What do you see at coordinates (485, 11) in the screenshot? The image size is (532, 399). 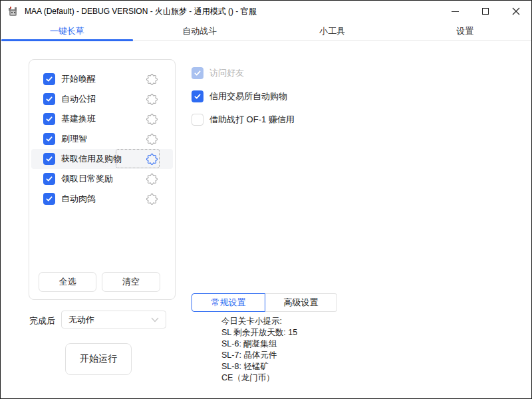 I see `window-controls` at bounding box center [485, 11].